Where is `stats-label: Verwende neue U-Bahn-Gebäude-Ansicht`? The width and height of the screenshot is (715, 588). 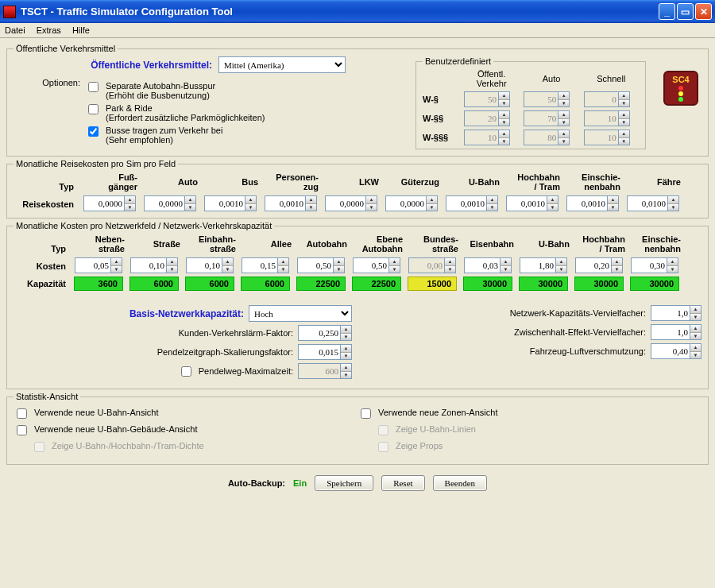 stats-label: Verwende neue U-Bahn-Gebäude-Ansicht is located at coordinates (116, 429).